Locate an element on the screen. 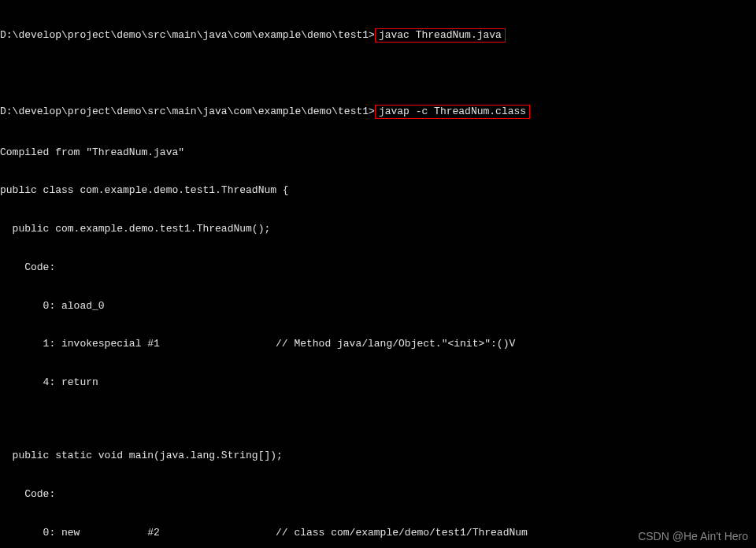 This screenshot has width=756, height=548. code-label-2: Code: is located at coordinates (378, 494).